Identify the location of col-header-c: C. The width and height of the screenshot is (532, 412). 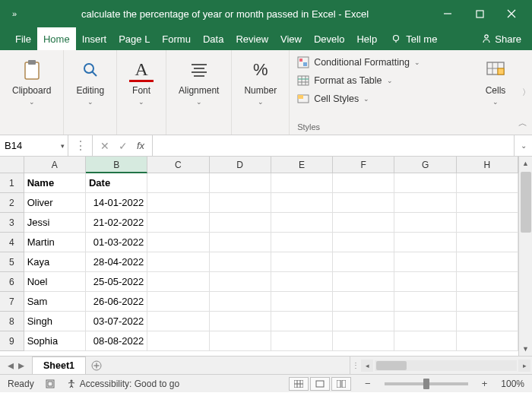
(178, 165).